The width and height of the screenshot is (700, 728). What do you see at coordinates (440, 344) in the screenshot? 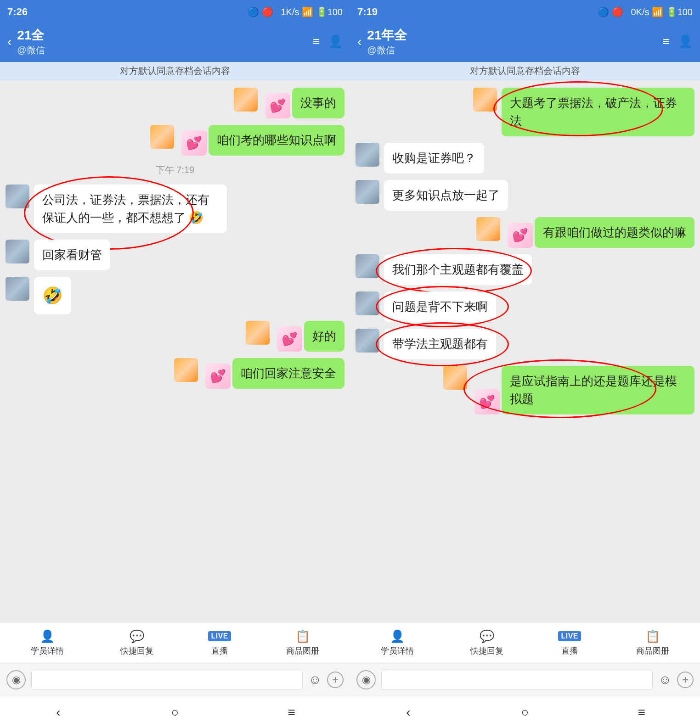
I see `annotated-bubble-wrap: 带学法主观题都有` at bounding box center [440, 344].